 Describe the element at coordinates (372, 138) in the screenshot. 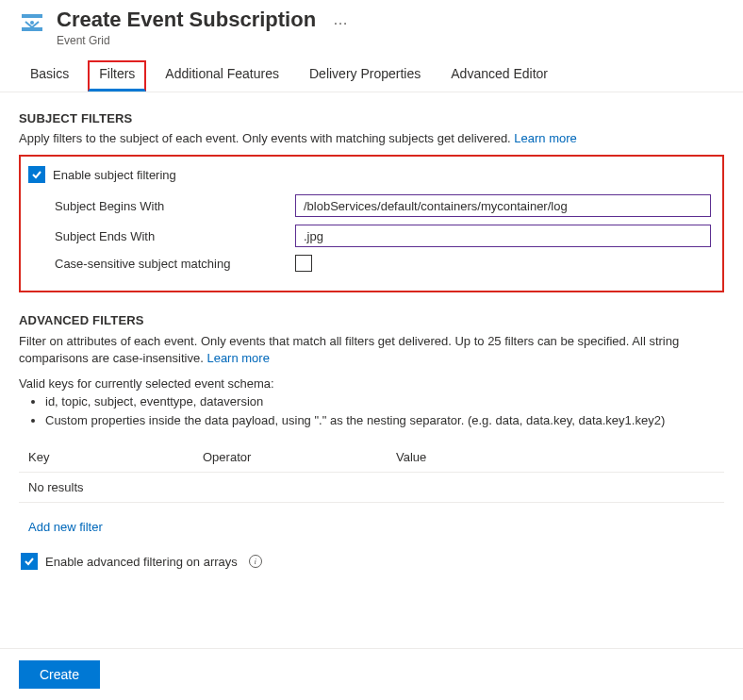

I see `subject-filters-desc: Apply filters to the subject of each eve…` at that location.